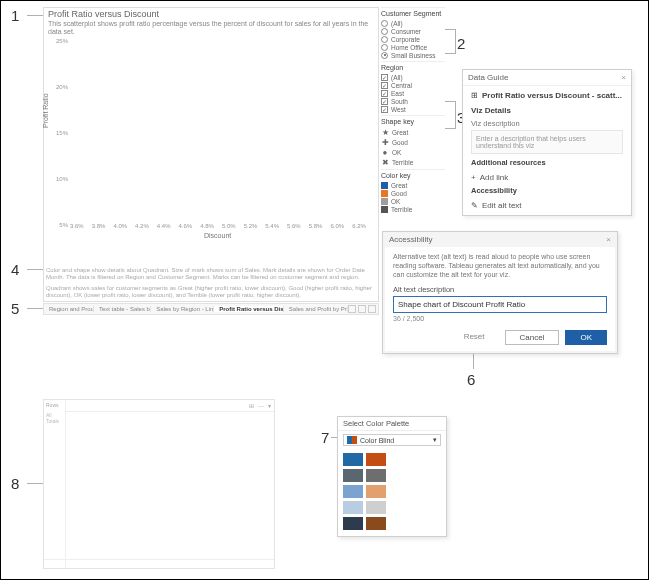 Image resolution: width=649 pixels, height=580 pixels. I want to click on viz-caption: Color and shape show details about Quadr…, so click(211, 283).